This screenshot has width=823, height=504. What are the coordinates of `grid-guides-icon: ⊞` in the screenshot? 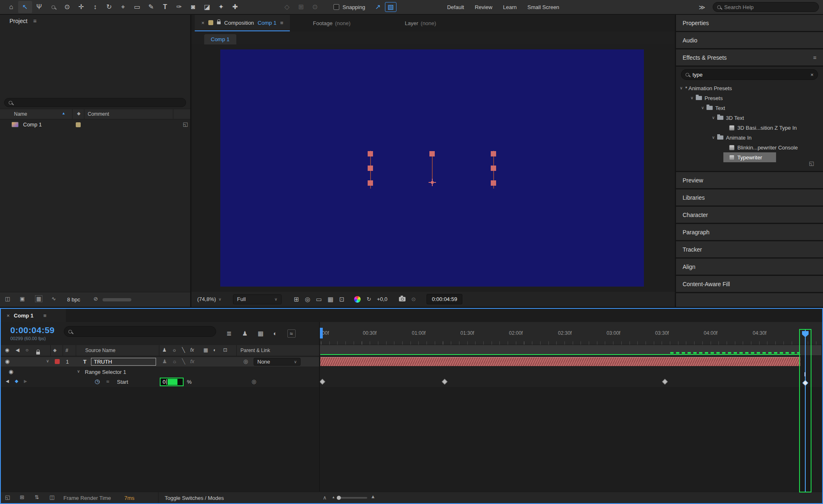 It's located at (296, 299).